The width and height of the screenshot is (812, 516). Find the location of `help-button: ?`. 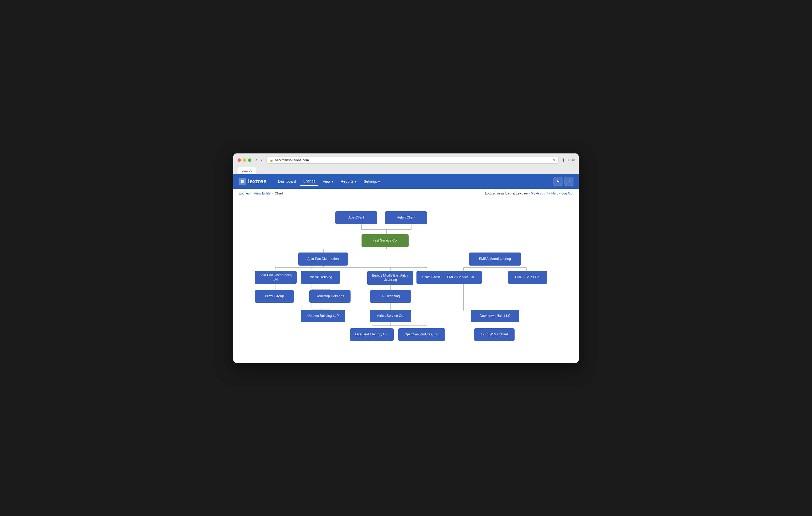

help-button: ? is located at coordinates (569, 181).